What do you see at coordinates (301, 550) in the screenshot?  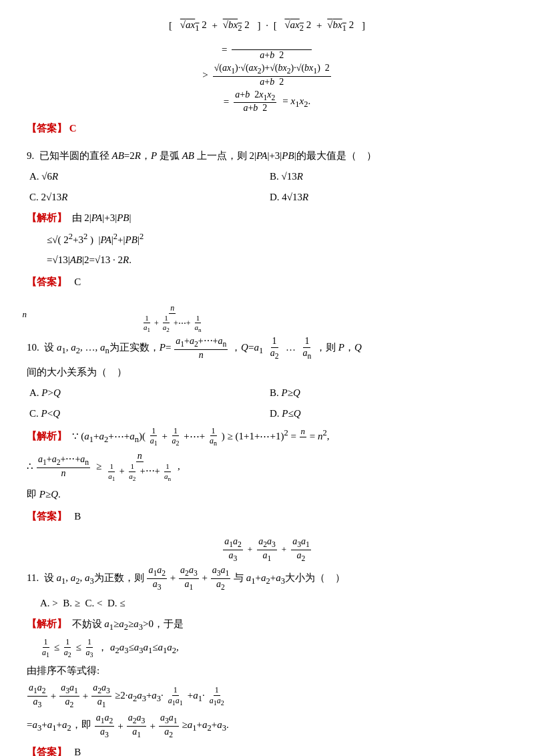 I see `q11-frac-a3a1: a3a1 a2` at bounding box center [301, 550].